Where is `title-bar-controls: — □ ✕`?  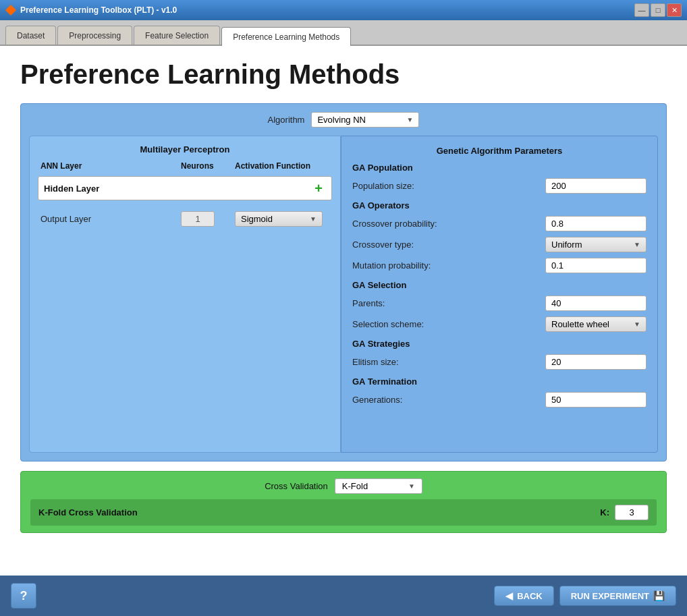 title-bar-controls: — □ ✕ is located at coordinates (658, 10).